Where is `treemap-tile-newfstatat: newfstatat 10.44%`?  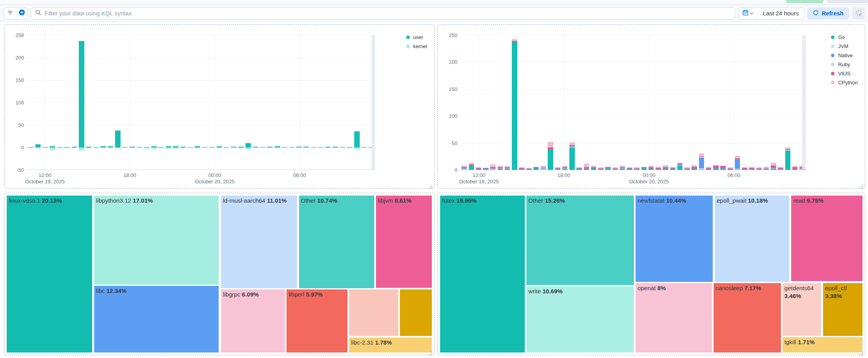 treemap-tile-newfstatat: newfstatat 10.44% is located at coordinates (674, 239).